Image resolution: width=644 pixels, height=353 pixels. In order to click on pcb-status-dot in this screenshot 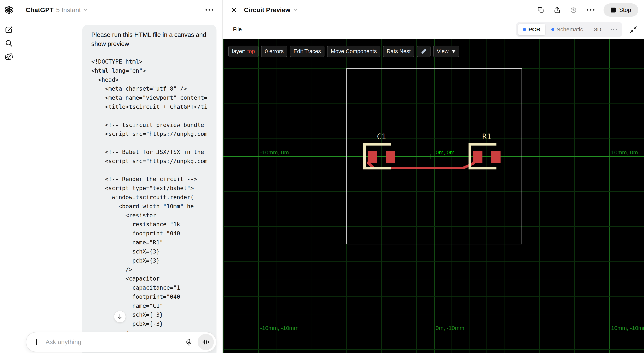, I will do `click(524, 30)`.